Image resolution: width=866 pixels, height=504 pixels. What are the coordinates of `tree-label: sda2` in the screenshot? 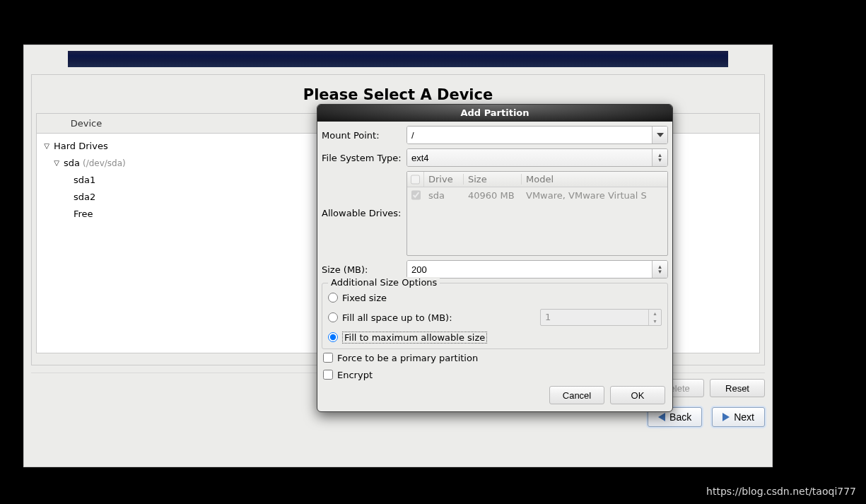 It's located at (85, 197).